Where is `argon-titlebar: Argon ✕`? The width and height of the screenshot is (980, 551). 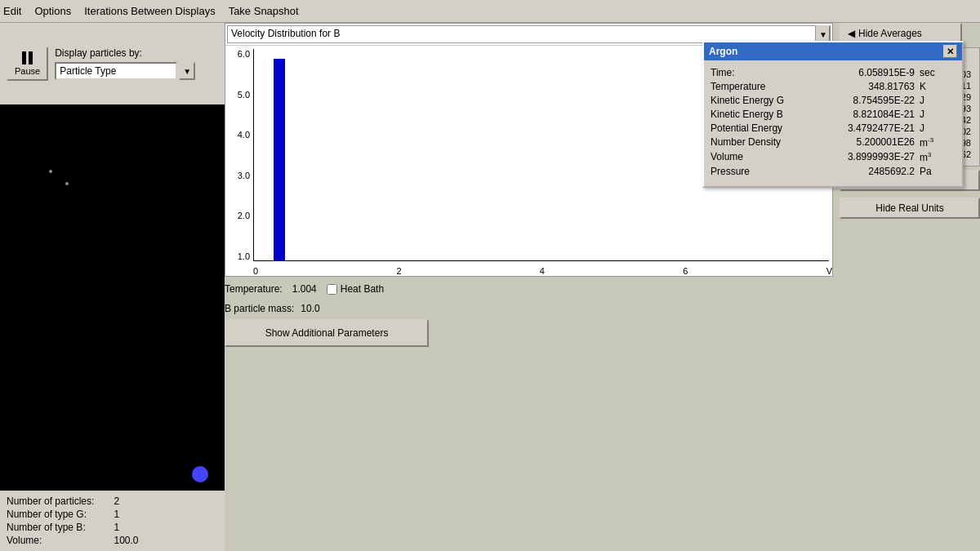 argon-titlebar: Argon ✕ is located at coordinates (833, 51).